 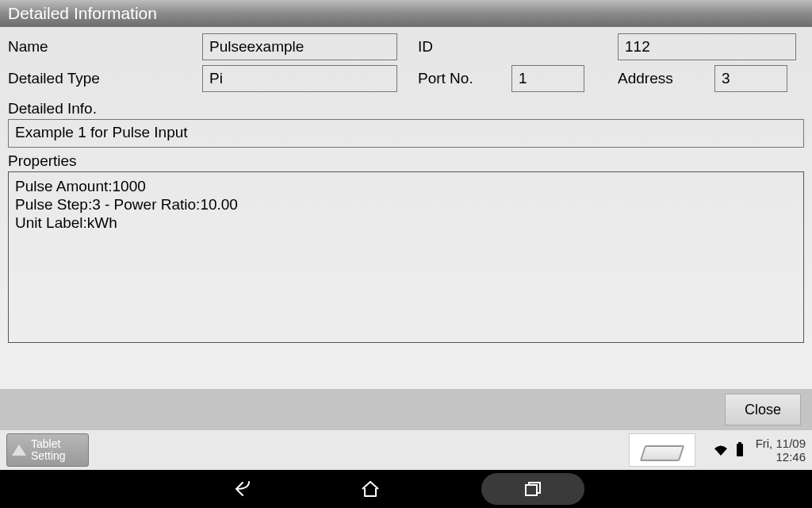 I want to click on port-no-label: Port No., so click(x=465, y=79).